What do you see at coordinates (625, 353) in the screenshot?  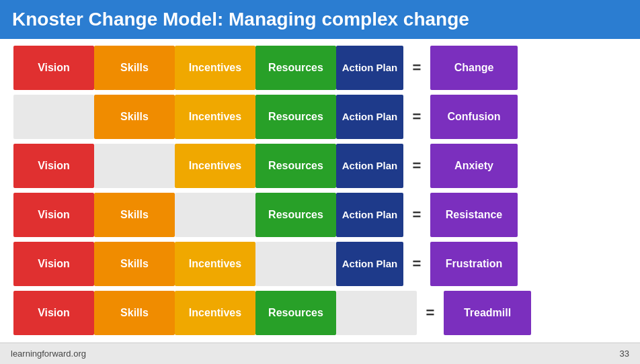 I see `footer-page: 33` at bounding box center [625, 353].